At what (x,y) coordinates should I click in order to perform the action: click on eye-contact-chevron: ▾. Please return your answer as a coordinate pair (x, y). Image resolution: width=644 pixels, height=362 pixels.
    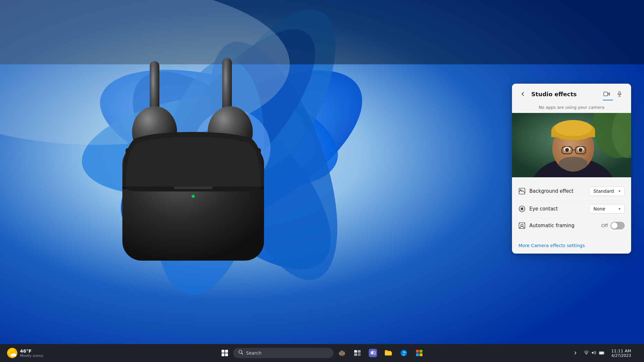
    Looking at the image, I should click on (620, 209).